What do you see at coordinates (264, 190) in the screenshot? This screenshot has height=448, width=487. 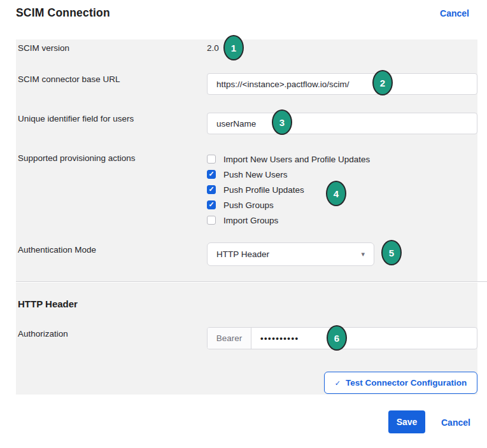 I see `option-label: Push Profile Updates` at bounding box center [264, 190].